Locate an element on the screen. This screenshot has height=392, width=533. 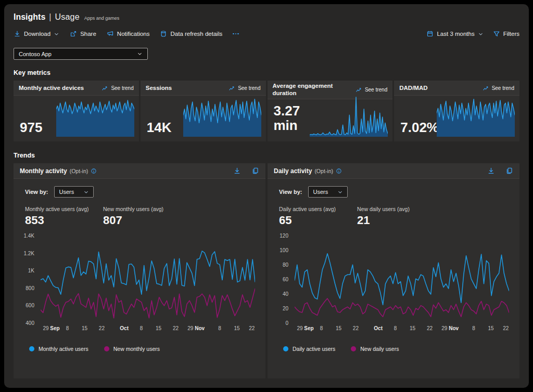
chart-metric: Daily active users (avg) 65 is located at coordinates (312, 216).